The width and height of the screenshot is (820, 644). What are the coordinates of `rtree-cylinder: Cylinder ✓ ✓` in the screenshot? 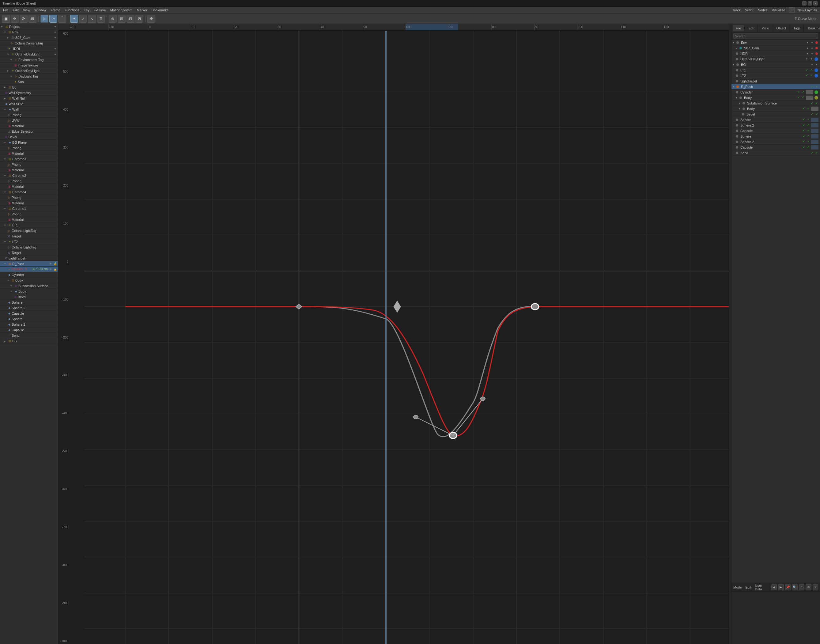 It's located at (776, 92).